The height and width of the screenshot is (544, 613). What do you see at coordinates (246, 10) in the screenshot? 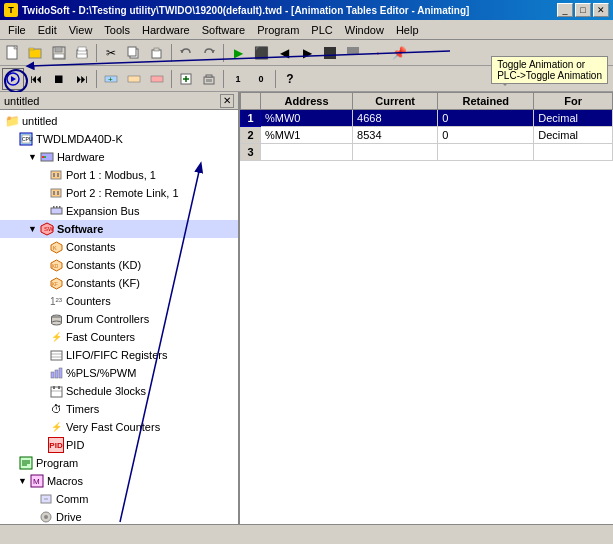
I see `window-title: TwidoSoft - D:\Testing utility\TWIDO\192…` at bounding box center [246, 10].